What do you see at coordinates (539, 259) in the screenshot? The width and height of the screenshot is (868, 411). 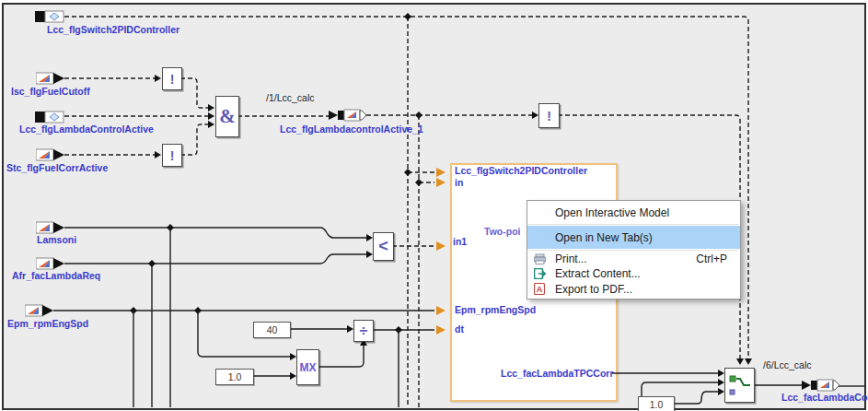 I see `printer-icon` at bounding box center [539, 259].